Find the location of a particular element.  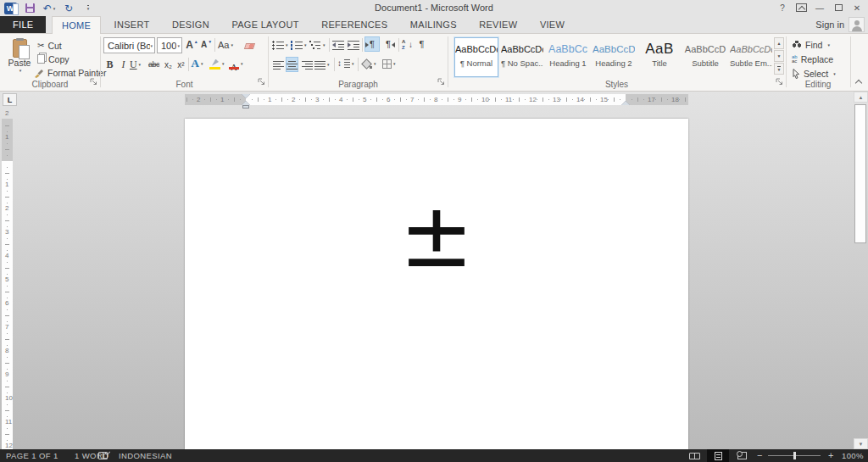

ltr-text-direction-button: ¶ is located at coordinates (372, 44).